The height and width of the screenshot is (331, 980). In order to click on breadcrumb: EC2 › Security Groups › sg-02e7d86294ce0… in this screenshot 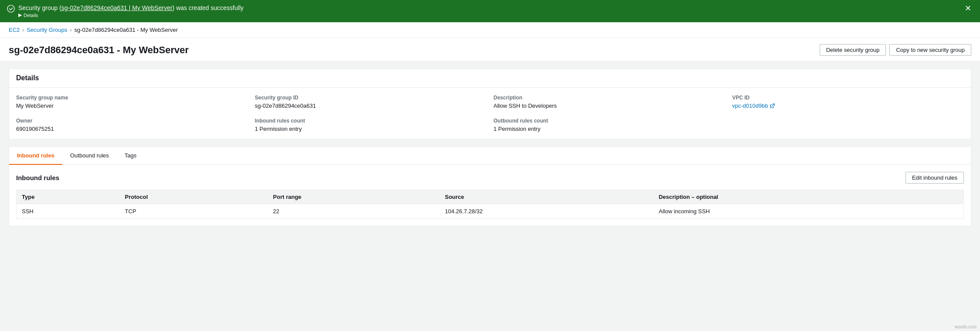, I will do `click(490, 30)`.